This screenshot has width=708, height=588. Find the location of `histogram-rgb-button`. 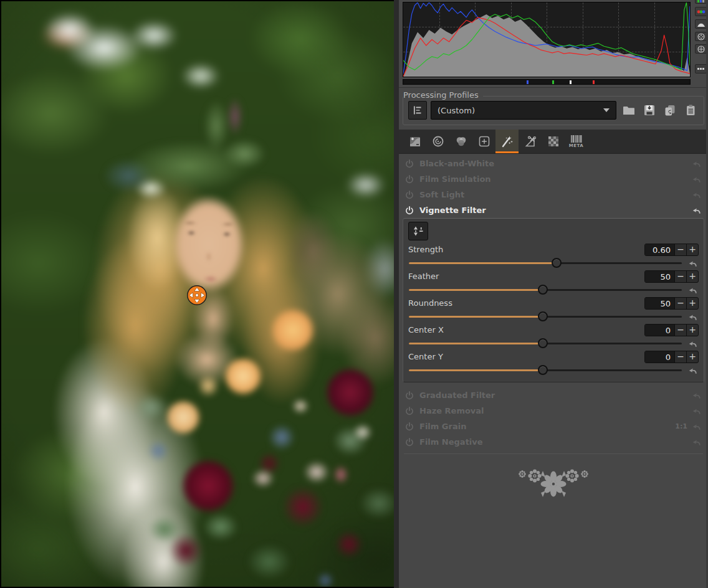

histogram-rgb-button is located at coordinates (701, 11).